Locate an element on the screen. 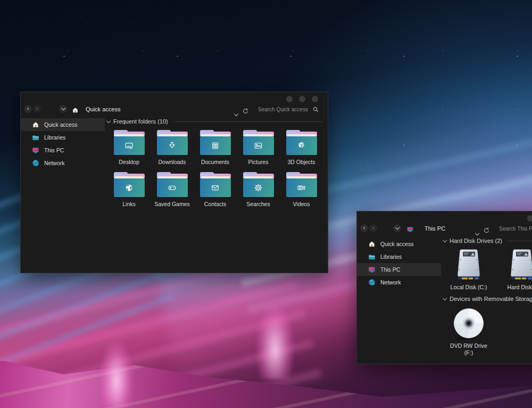 The width and height of the screenshot is (532, 408). search-icon is located at coordinates (316, 110).